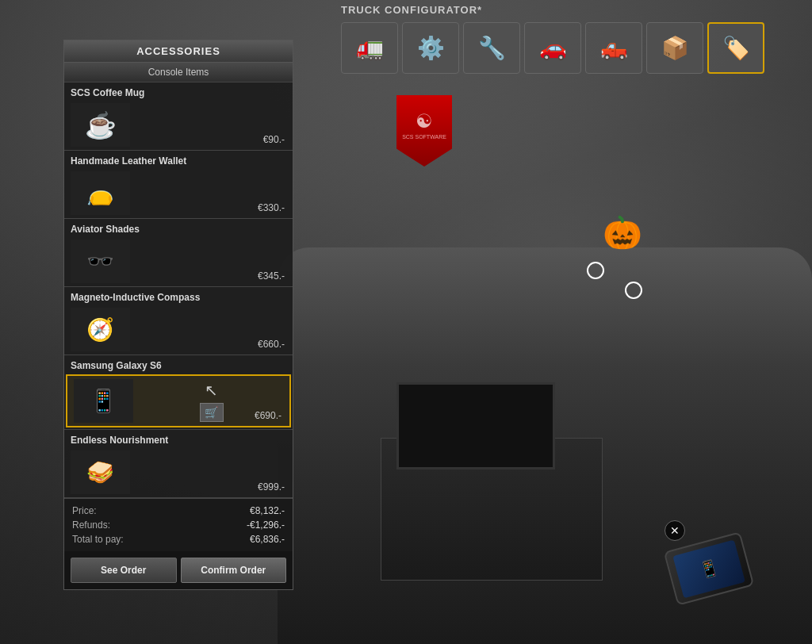 This screenshot has width=812, height=644. What do you see at coordinates (100, 262) in the screenshot?
I see `shades-icon: 🕶️` at bounding box center [100, 262].